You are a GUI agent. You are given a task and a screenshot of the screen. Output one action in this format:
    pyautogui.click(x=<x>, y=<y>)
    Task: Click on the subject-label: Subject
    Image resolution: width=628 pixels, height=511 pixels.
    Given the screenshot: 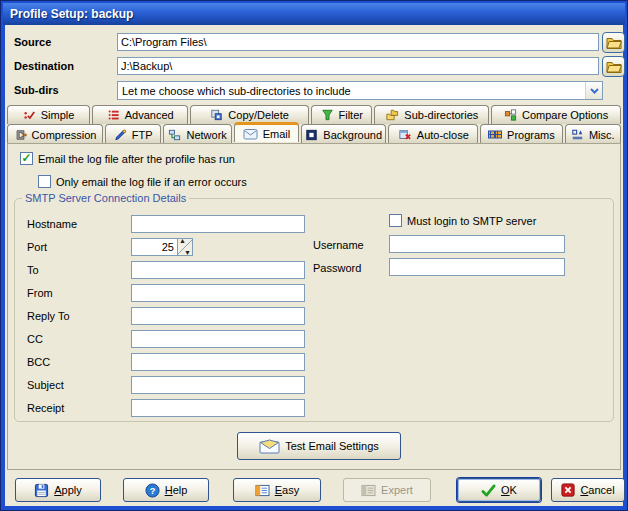 What is the action you would take?
    pyautogui.click(x=79, y=385)
    